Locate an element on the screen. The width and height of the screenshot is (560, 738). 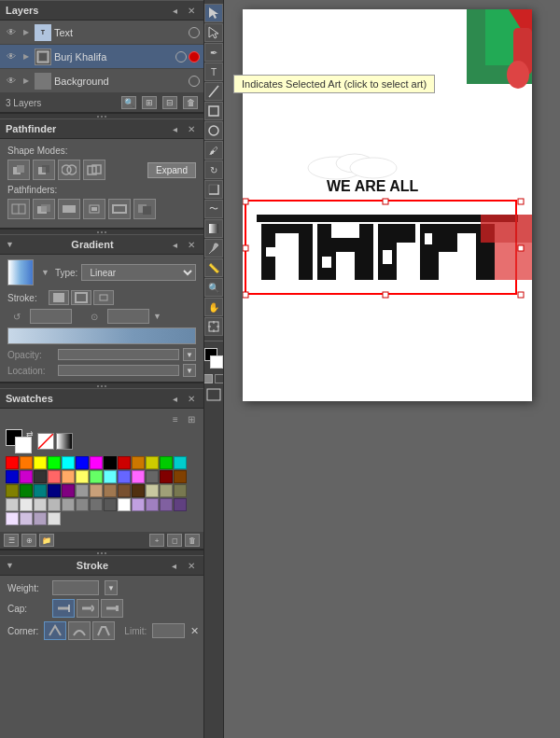
gradient-preview is located at coordinates (21, 272).